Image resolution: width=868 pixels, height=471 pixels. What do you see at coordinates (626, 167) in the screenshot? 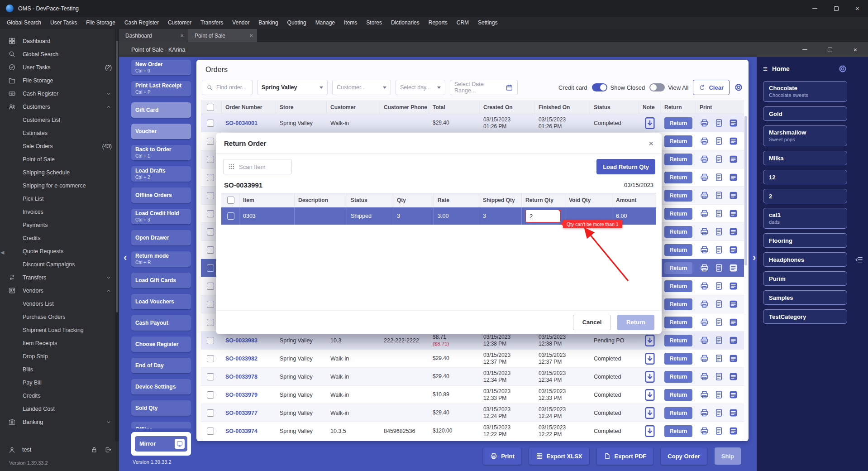
I see `load-return-qty-button: Load Return Qty` at bounding box center [626, 167].